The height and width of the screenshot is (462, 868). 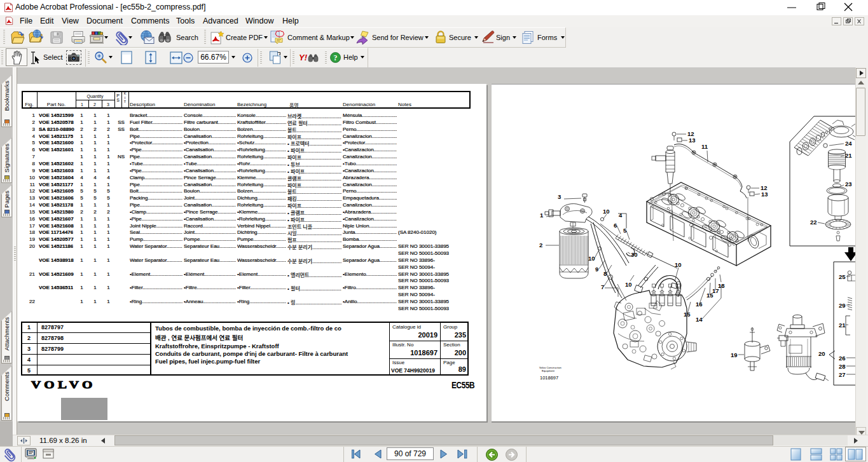 What do you see at coordinates (603, 287) in the screenshot?
I see `svg-text: 7` at bounding box center [603, 287].